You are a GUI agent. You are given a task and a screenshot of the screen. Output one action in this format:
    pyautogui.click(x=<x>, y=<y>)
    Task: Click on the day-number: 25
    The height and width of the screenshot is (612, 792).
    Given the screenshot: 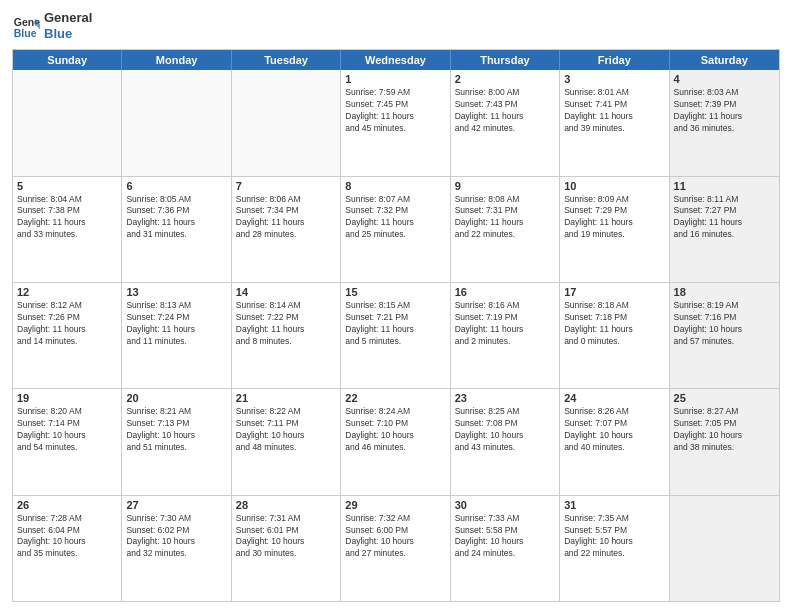 What is the action you would take?
    pyautogui.click(x=724, y=398)
    